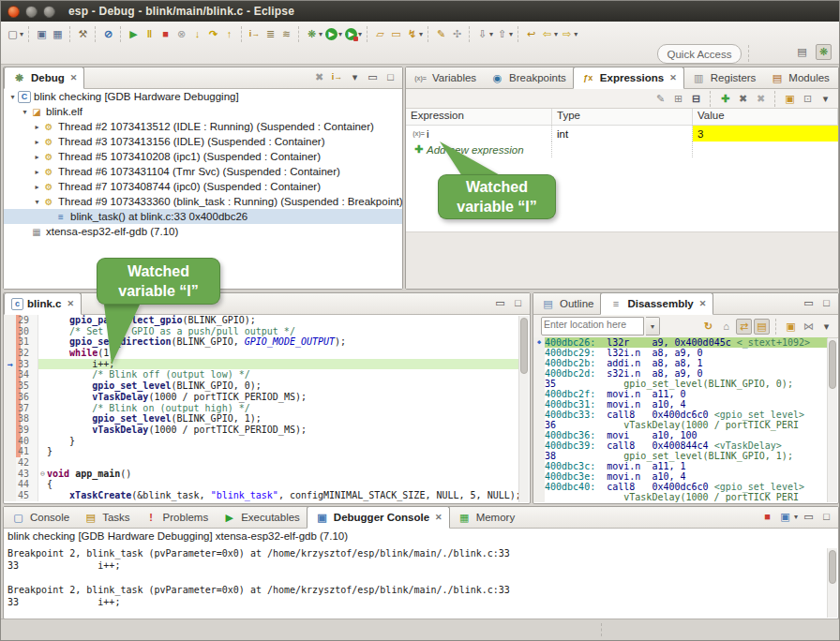 Image resolution: width=840 pixels, height=641 pixels. I want to click on tab-disassembly: ≡Disassembly✕, so click(656, 304).